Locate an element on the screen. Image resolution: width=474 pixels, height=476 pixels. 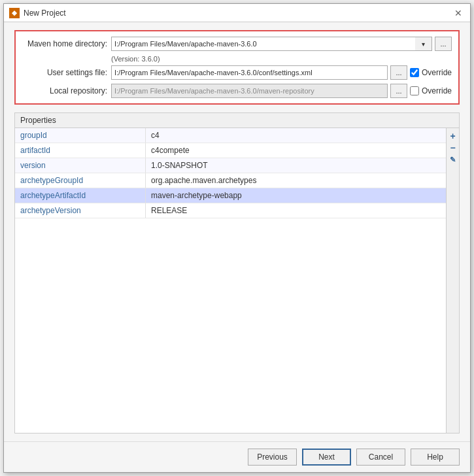
prop-key: artifactId is located at coordinates (80, 150).